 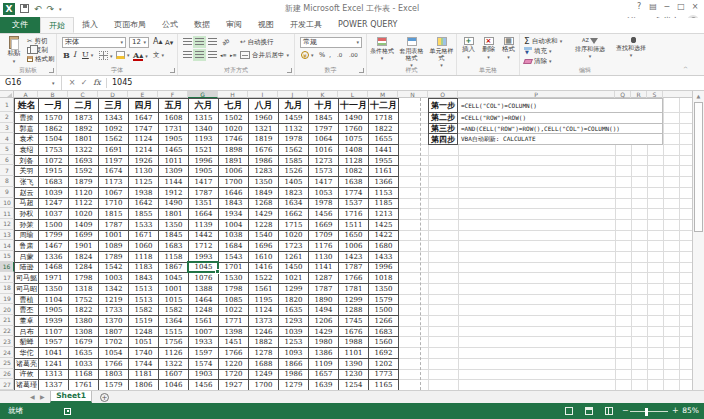 What do you see at coordinates (83, 94) in the screenshot?
I see `column-header-C: C` at bounding box center [83, 94].